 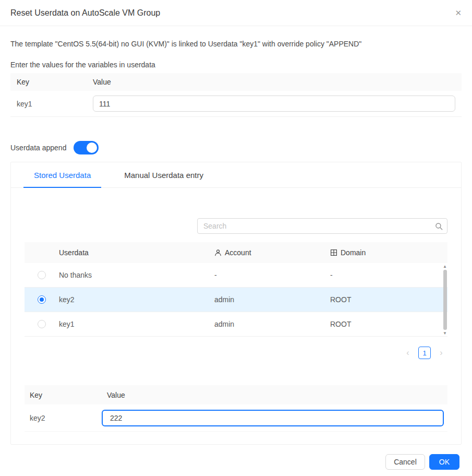 I want to click on key-cell: key1, so click(x=49, y=103).